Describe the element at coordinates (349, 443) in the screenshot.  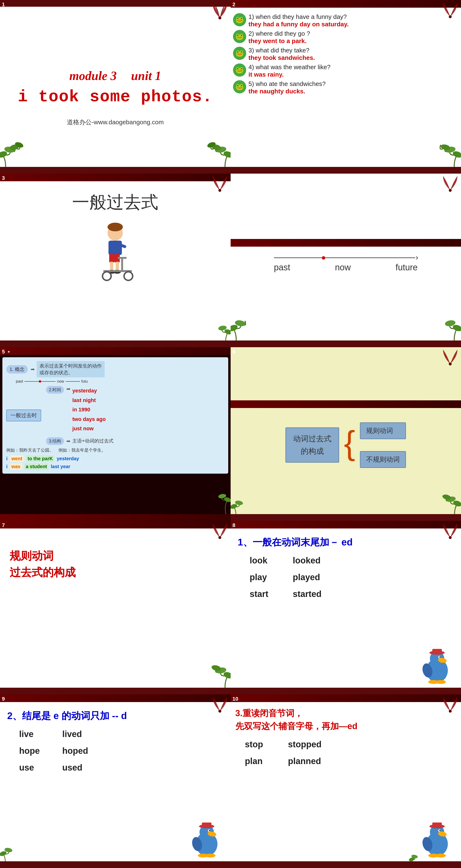
I see `brace: {` at that location.